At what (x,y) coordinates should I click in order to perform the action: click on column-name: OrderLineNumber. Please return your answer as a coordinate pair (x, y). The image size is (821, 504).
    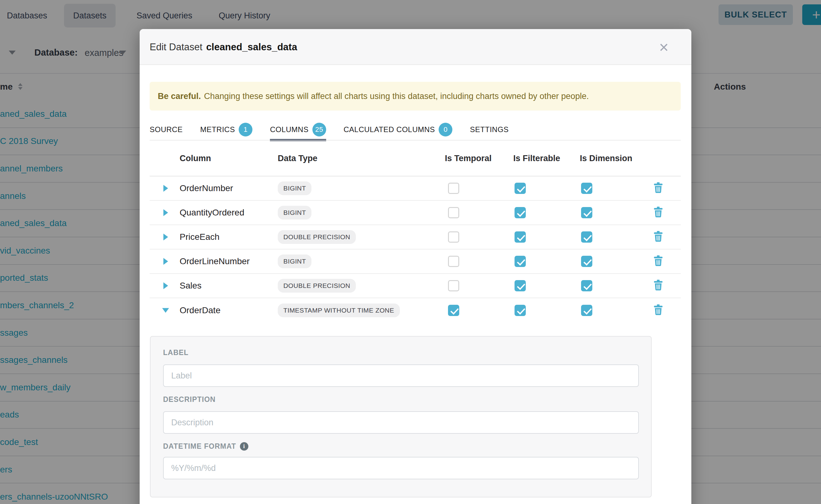
    Looking at the image, I should click on (215, 261).